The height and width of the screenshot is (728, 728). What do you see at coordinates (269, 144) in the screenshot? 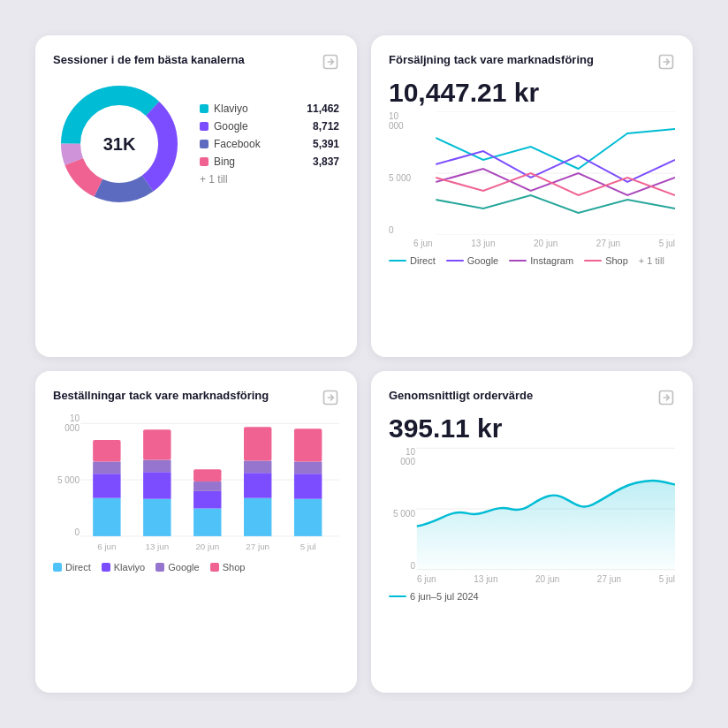
I see `donut-legend: Klaviyo 11,462 Google 8,712 Facebook 5,3…` at bounding box center [269, 144].